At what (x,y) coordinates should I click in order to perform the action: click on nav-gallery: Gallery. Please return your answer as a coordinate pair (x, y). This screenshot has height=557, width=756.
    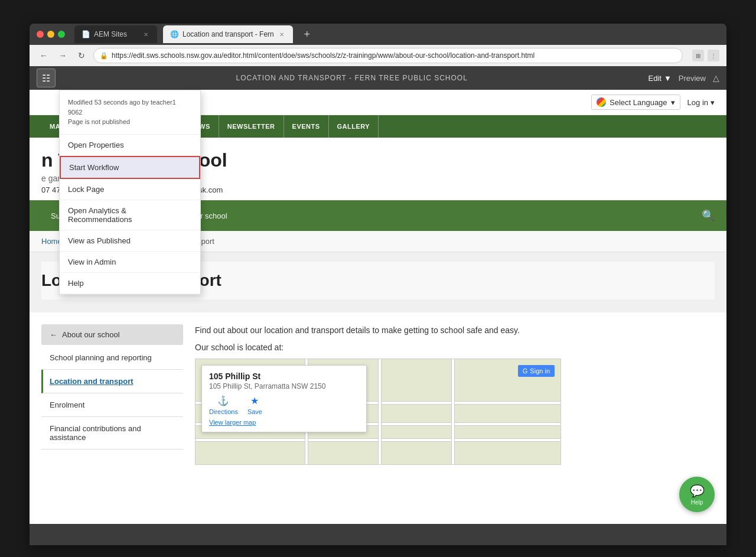
    Looking at the image, I should click on (354, 126).